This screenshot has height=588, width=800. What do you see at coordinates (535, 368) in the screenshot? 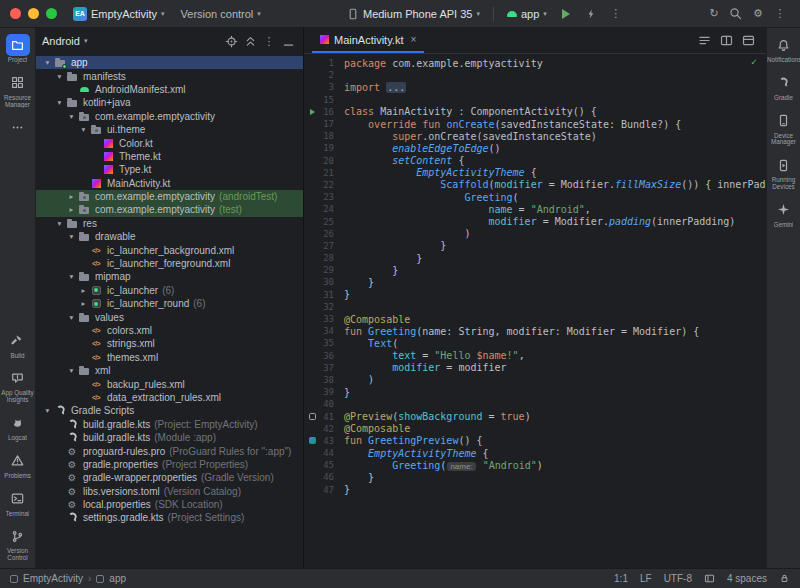
I see `code-line: 37 modifier = modifier` at bounding box center [535, 368].